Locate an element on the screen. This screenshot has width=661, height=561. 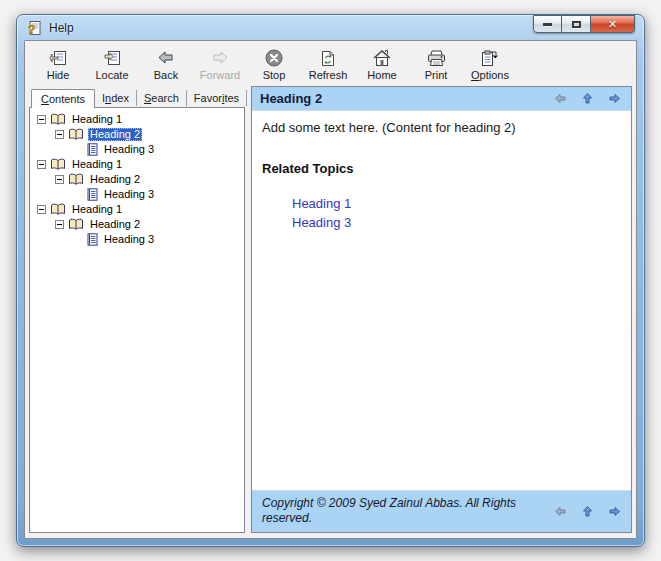
related-topics-heading: Related Topics is located at coordinates (442, 168).